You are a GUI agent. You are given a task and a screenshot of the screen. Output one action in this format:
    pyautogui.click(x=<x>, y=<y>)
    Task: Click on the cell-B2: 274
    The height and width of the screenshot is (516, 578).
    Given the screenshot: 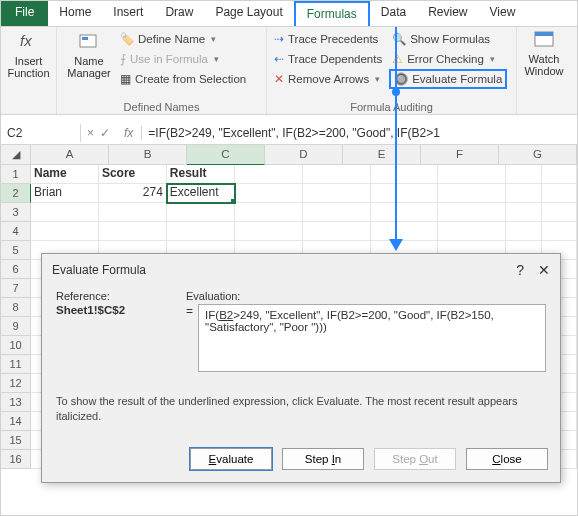 What is the action you would take?
    pyautogui.click(x=133, y=194)
    